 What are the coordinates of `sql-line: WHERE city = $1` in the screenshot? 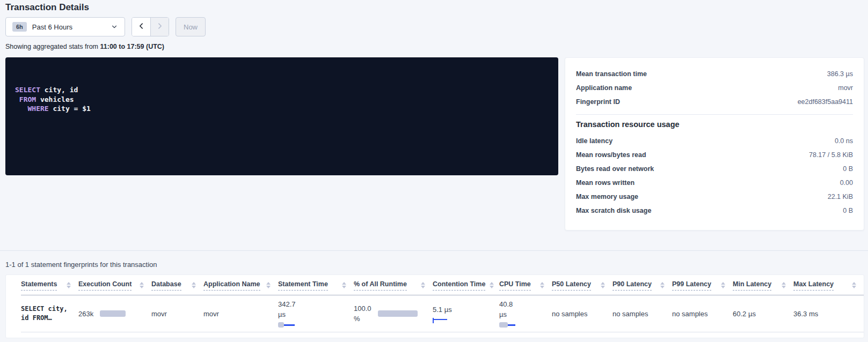 It's located at (282, 109).